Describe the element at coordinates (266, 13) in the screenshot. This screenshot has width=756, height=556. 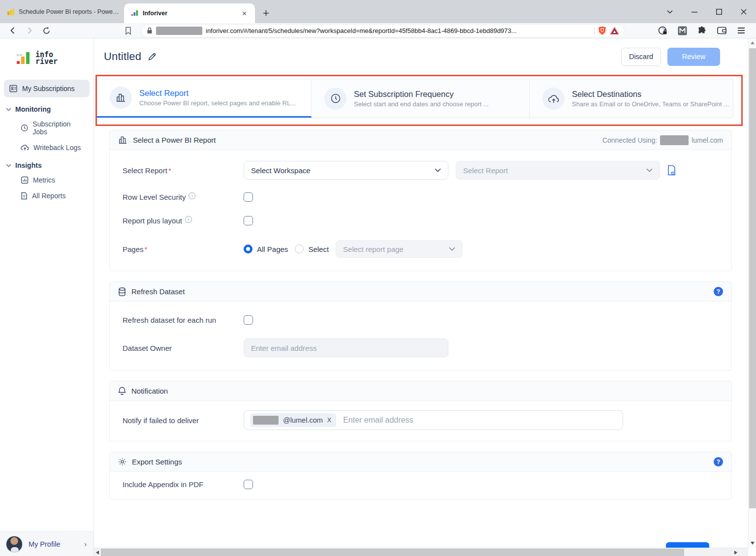
I see `new-tab-button: +` at that location.